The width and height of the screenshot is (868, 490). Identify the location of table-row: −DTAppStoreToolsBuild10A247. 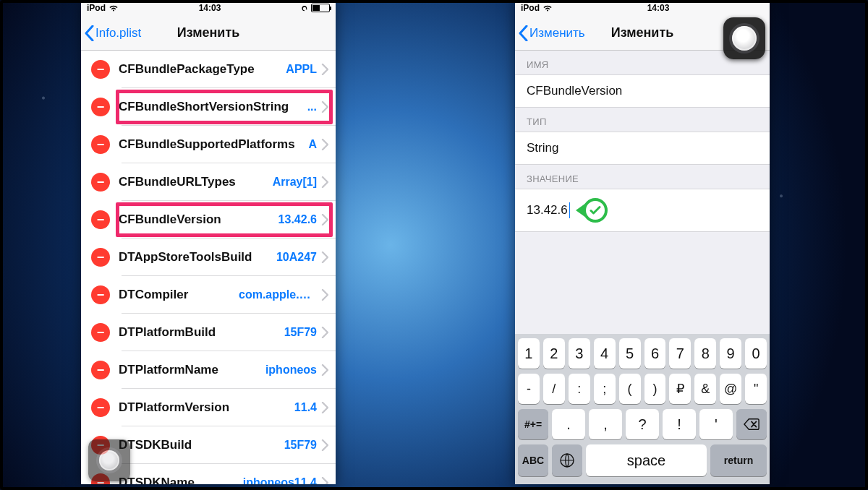
(208, 257).